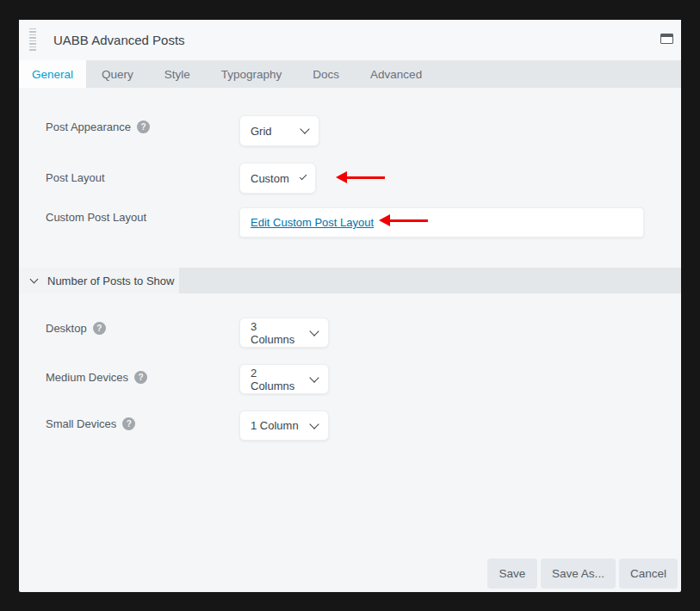 The width and height of the screenshot is (700, 611). I want to click on custom-post-layout-label: Custom Post Layout, so click(96, 217).